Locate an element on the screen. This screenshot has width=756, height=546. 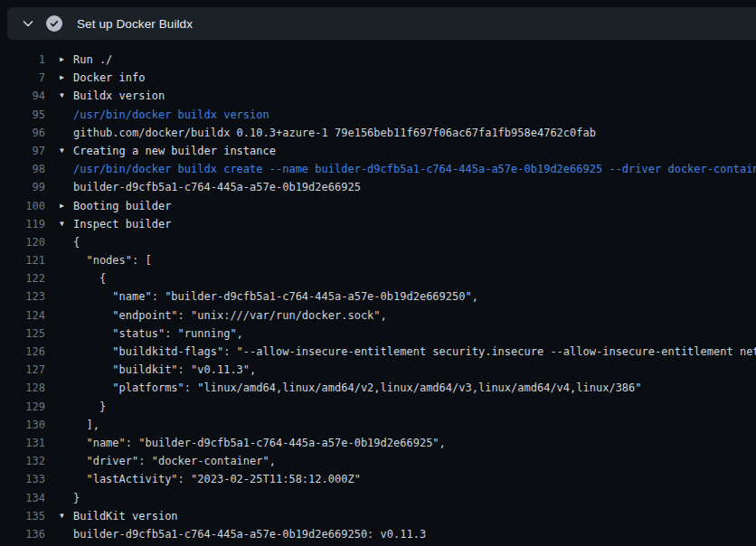
line-number: 125 is located at coordinates (23, 334).